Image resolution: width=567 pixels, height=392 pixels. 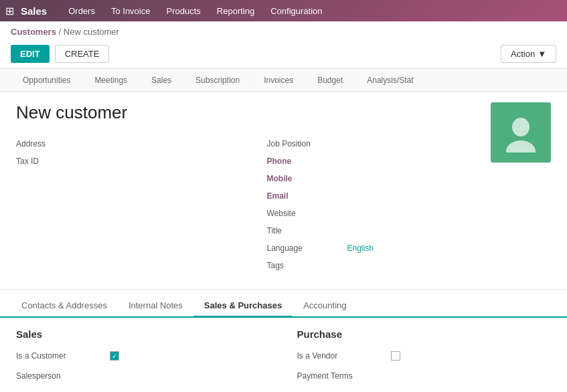 What do you see at coordinates (307, 266) in the screenshot?
I see `tags-label: Tags` at bounding box center [307, 266].